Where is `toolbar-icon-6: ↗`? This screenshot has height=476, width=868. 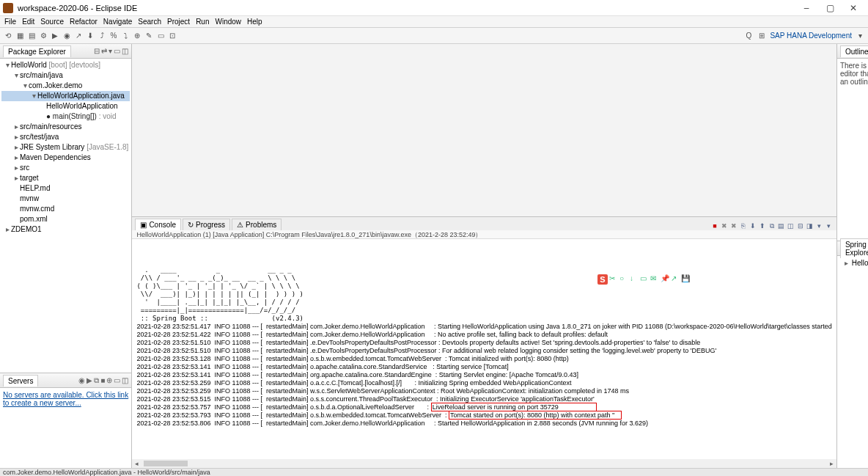 toolbar-icon-6: ↗ is located at coordinates (78, 36).